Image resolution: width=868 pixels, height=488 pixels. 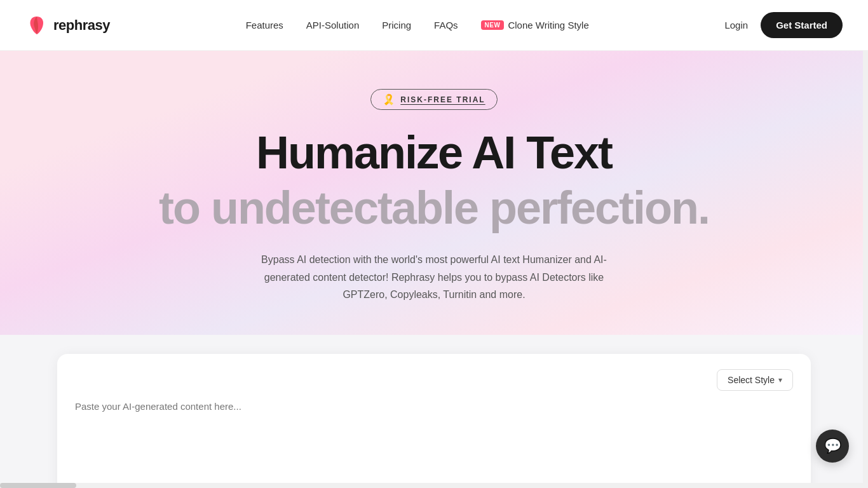 What do you see at coordinates (832, 446) in the screenshot?
I see `chat-icon: 💬` at bounding box center [832, 446].